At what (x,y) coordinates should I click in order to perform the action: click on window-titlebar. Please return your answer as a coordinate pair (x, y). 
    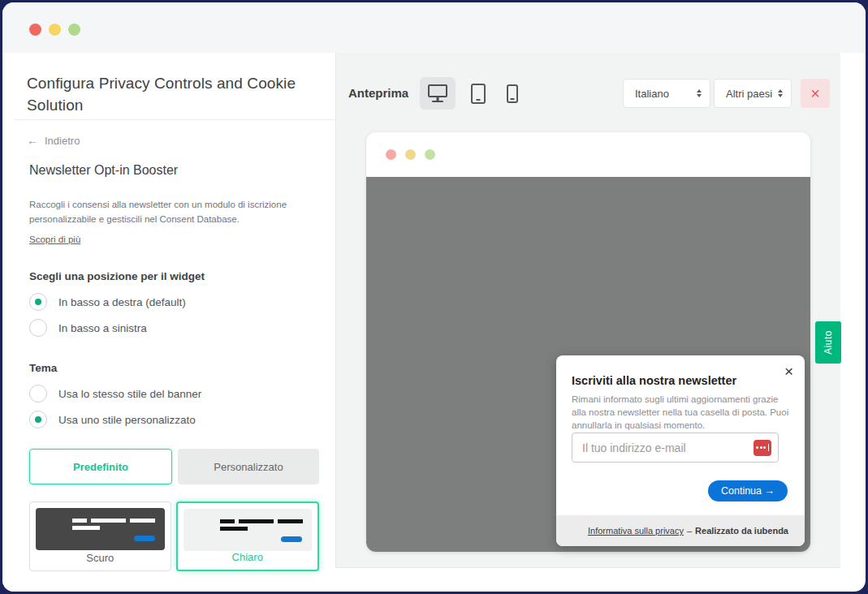
    Looking at the image, I should click on (434, 28).